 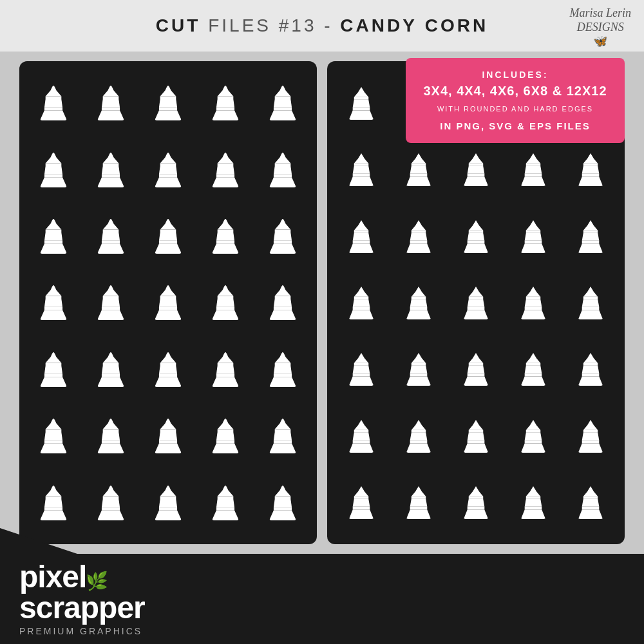 What do you see at coordinates (600, 28) in the screenshot?
I see `logo-sub: DESIGNS` at bounding box center [600, 28].